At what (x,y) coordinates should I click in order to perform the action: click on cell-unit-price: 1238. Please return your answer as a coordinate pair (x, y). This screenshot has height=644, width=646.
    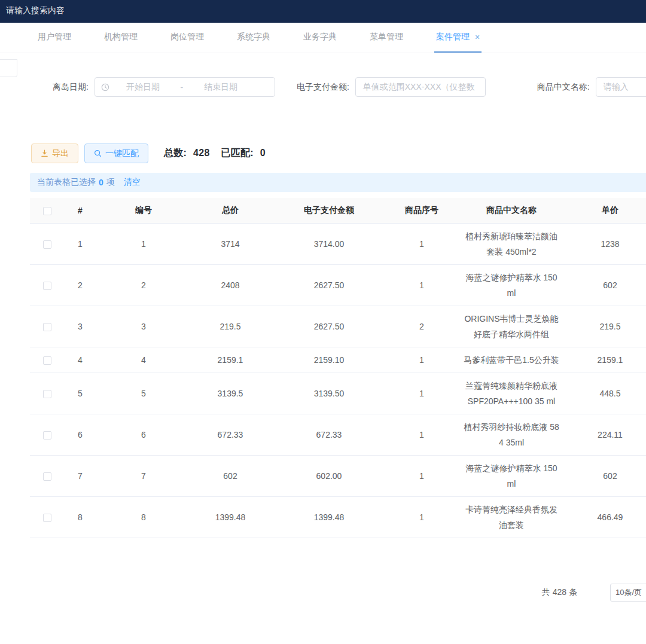
    Looking at the image, I should click on (607, 244).